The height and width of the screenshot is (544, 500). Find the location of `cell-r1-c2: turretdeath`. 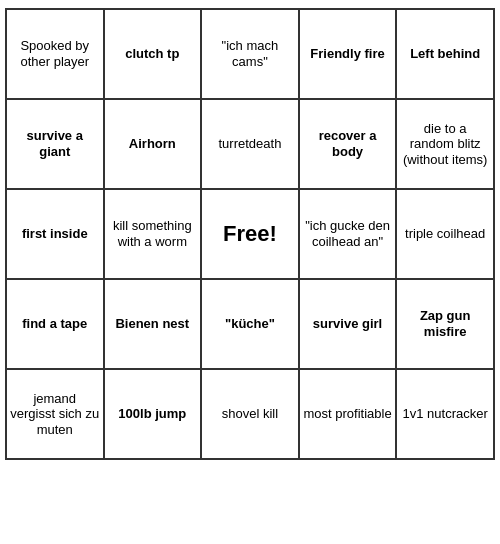

cell-r1-c2: turretdeath is located at coordinates (250, 144).